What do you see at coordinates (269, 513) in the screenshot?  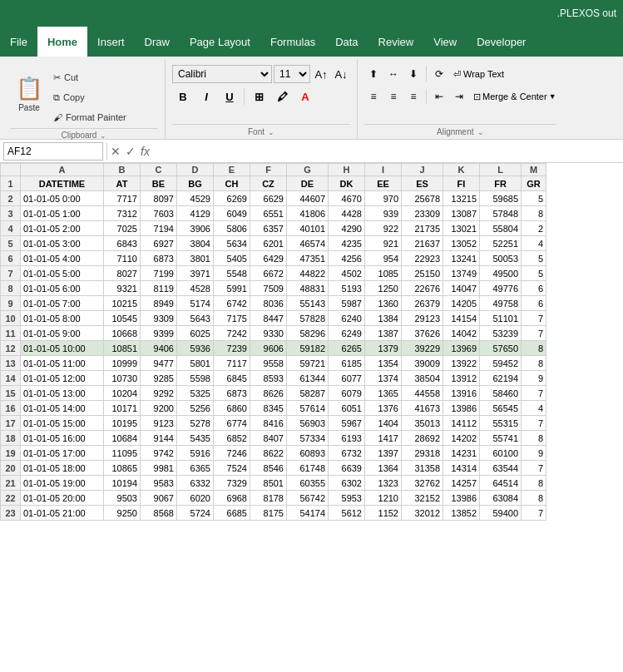 I see `table-cell: 8175` at bounding box center [269, 513].